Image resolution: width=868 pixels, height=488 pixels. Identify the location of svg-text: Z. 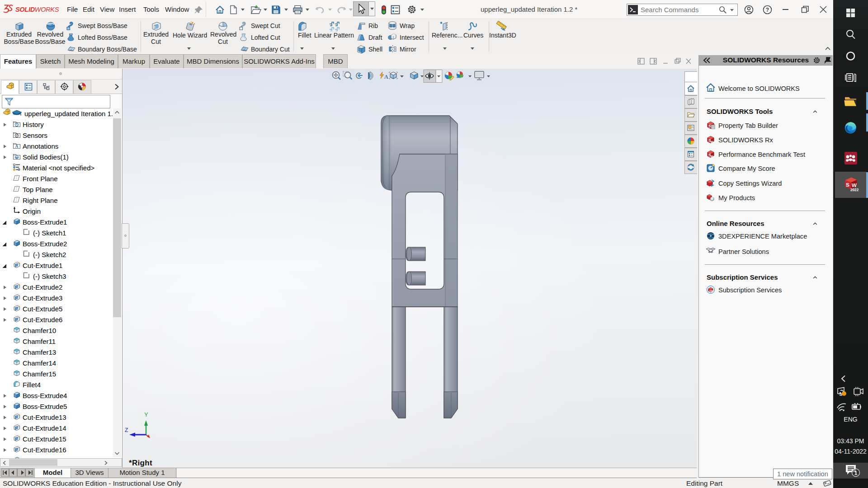
(127, 430).